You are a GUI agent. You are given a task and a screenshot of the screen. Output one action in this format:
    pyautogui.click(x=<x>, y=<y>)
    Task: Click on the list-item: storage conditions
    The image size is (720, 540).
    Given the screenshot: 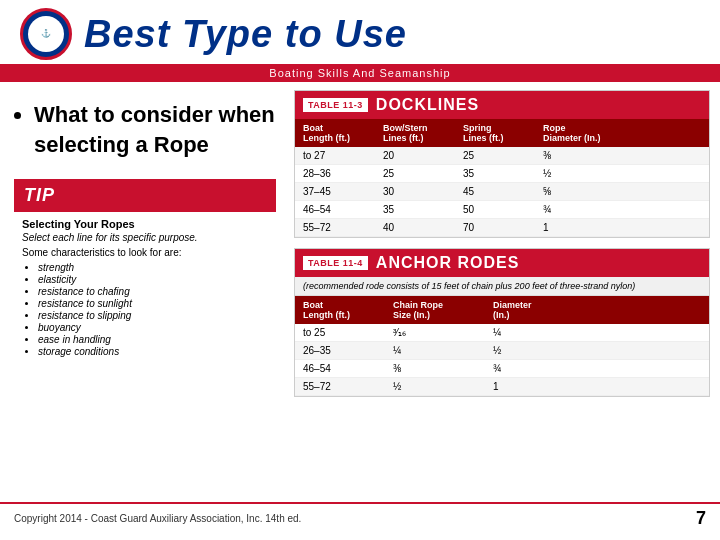 What is the action you would take?
    pyautogui.click(x=153, y=352)
    